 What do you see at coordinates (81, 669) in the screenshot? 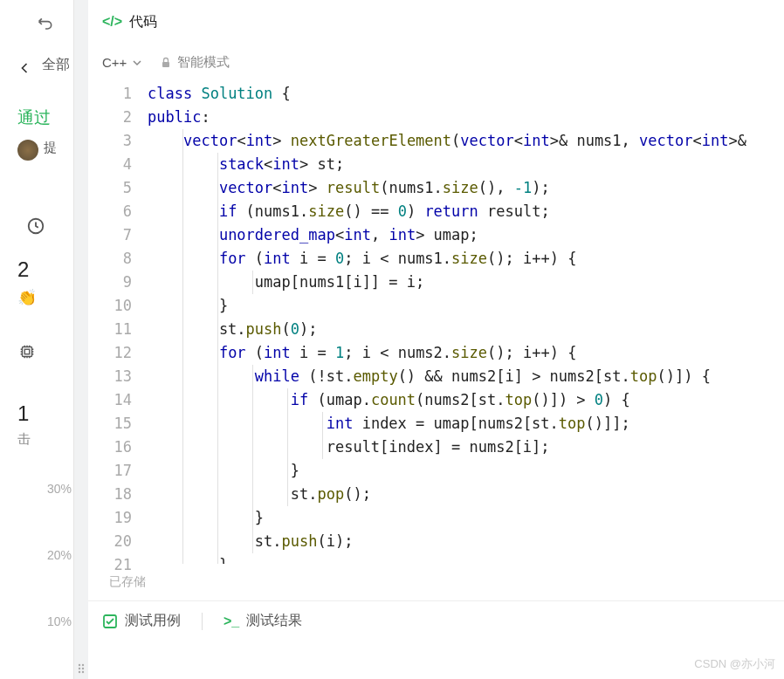
I see `resize-handle-icon` at bounding box center [81, 669].